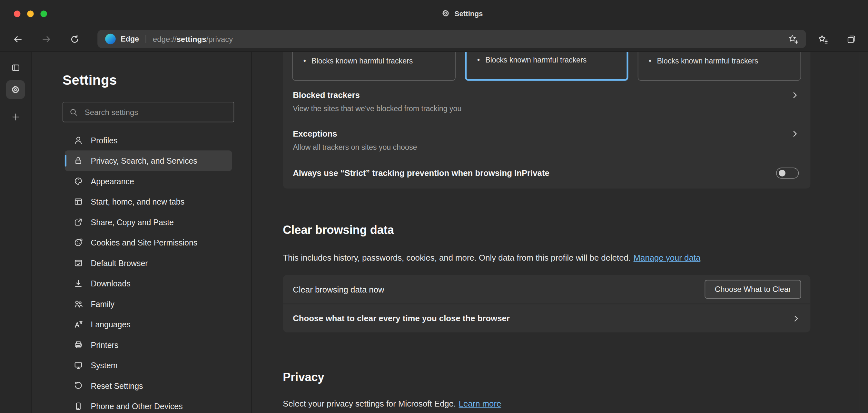 The image size is (868, 413). What do you see at coordinates (552, 141) in the screenshot?
I see `exceptions-row: Exceptions Allow all trackers on sites y…` at bounding box center [552, 141].